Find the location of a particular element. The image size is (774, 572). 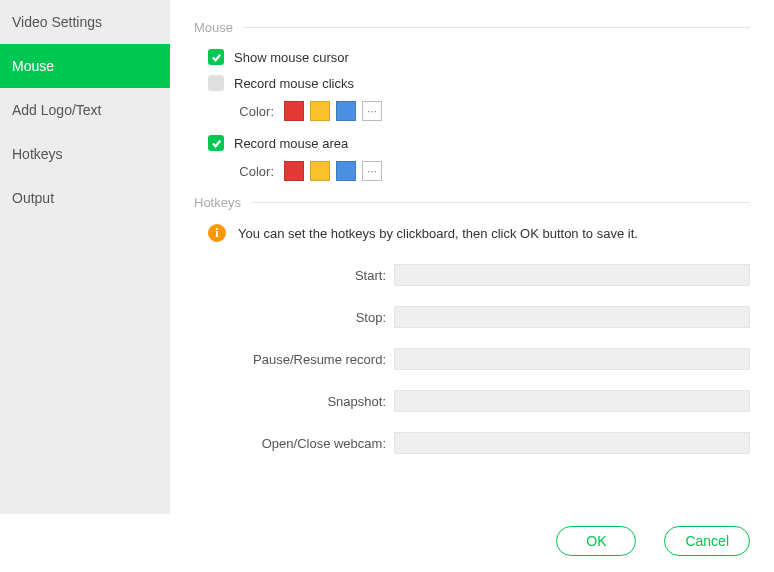

input-hotkey-snapshot is located at coordinates (572, 401).